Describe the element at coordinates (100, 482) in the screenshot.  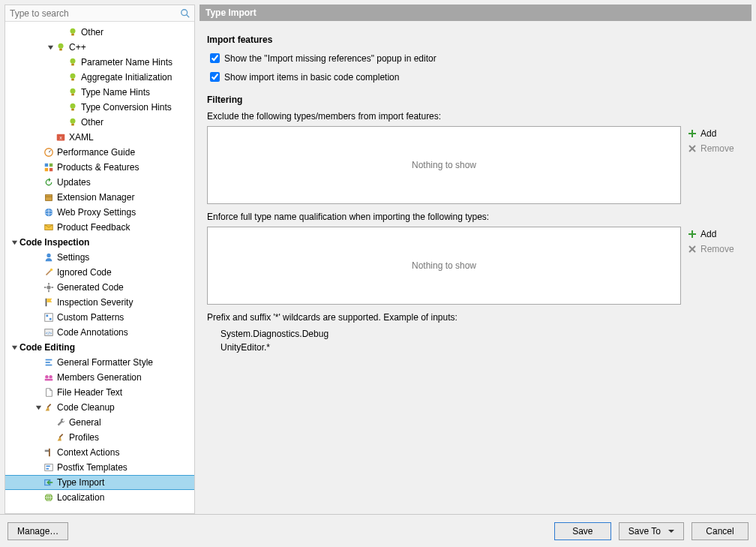
I see `tree-item-type-import: Type Import` at that location.